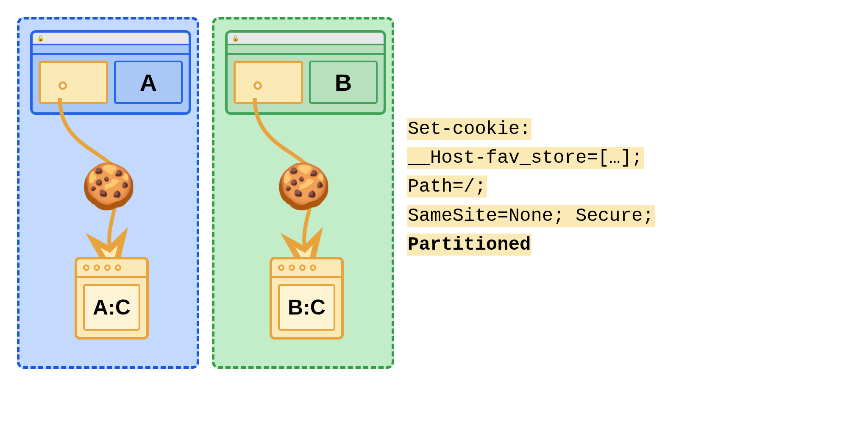 This screenshot has width=868, height=426. Describe the element at coordinates (307, 307) in the screenshot. I see `cookie-jar-label: B:C` at that location.